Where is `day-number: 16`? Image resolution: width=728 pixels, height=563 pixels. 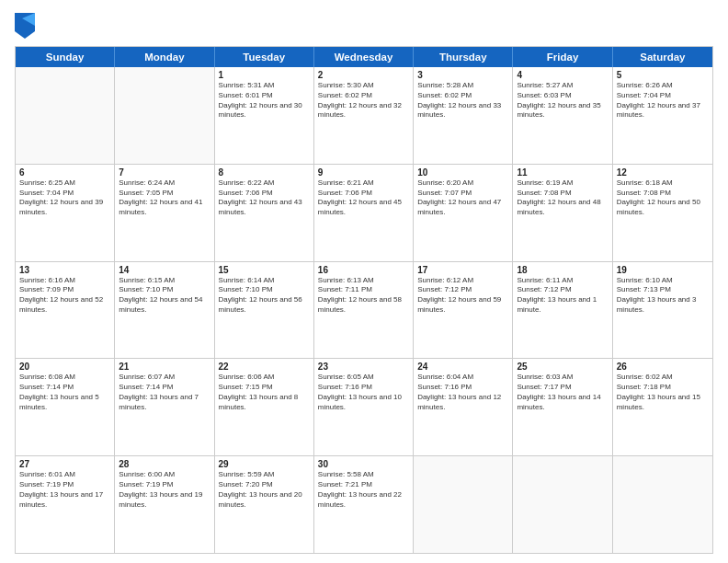 day-number: 16 is located at coordinates (364, 270).